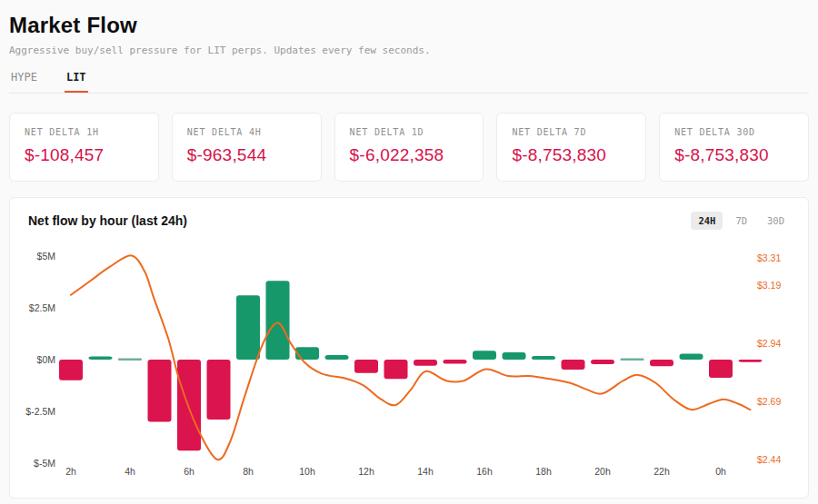  Describe the element at coordinates (45, 463) in the screenshot. I see `left-axis-tick-label: $-5M` at that location.